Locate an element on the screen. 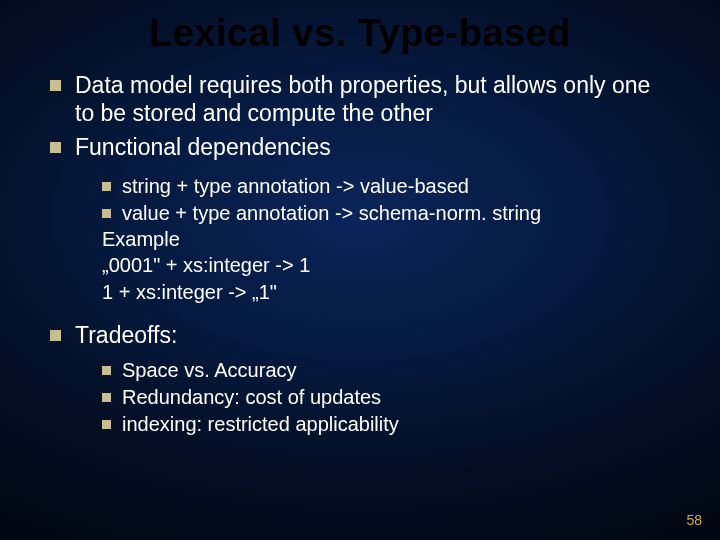 The height and width of the screenshot is (540, 720). bullet-text: Functional dependencies is located at coordinates (372, 147).